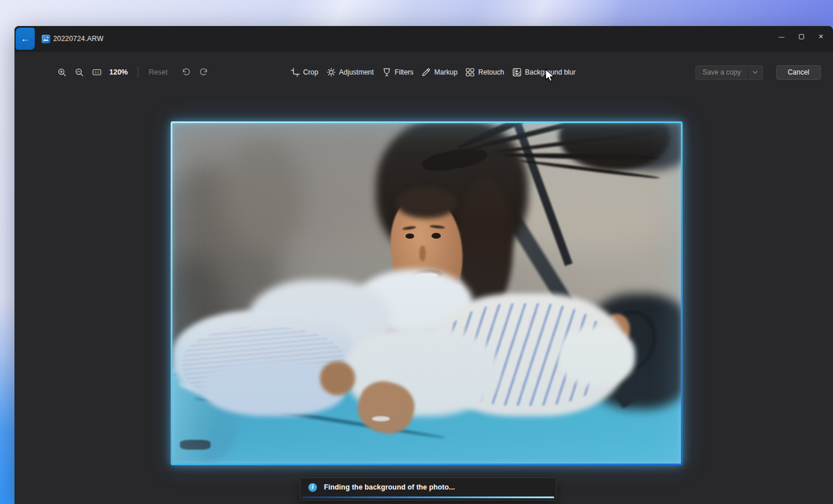  I want to click on redo-button, so click(204, 72).